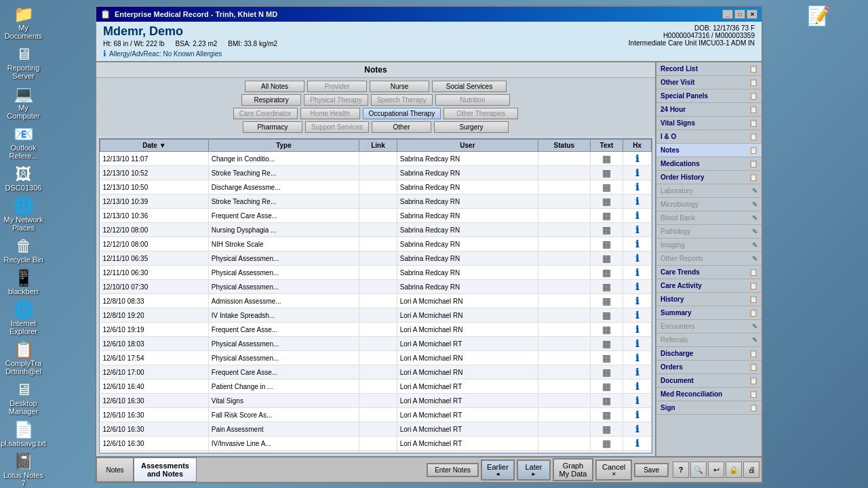 Image resolution: width=868 pixels, height=488 pixels. I want to click on desktop-icon-network: 🌐 My Network Places, so click(23, 214).